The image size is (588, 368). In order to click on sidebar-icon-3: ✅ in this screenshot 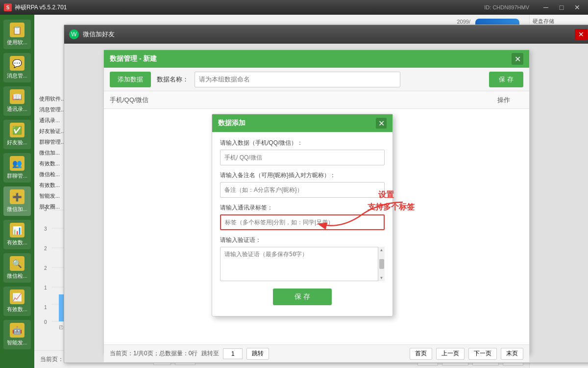, I will do `click(17, 130)`.